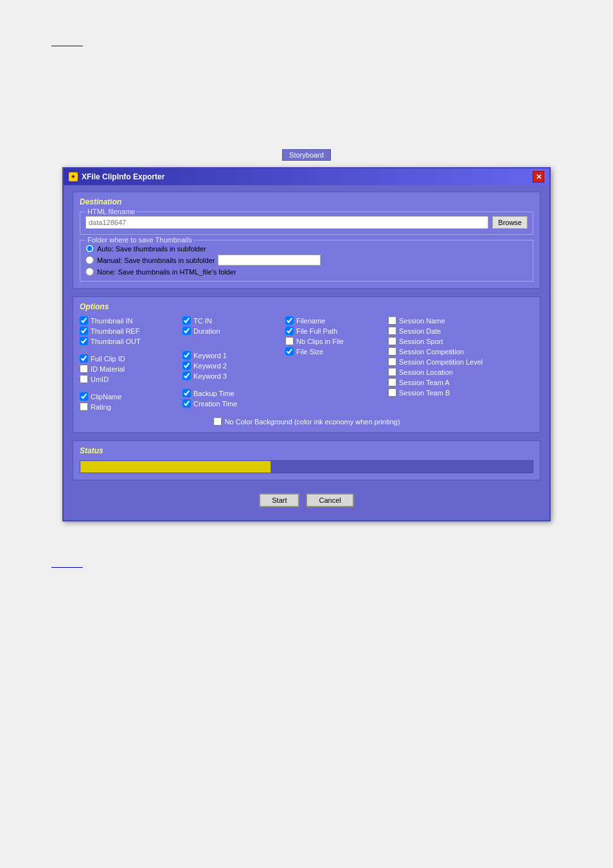 The width and height of the screenshot is (613, 868). Describe the element at coordinates (306, 422) in the screenshot. I see `no-color-row: No Color Background (color ink economy w…` at that location.